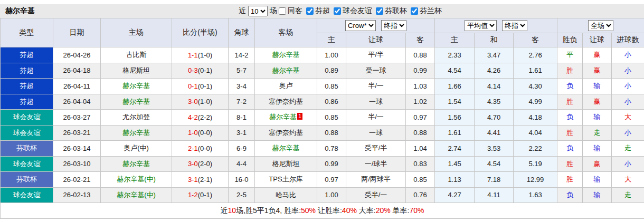 This screenshot has height=222, width=644. Describe the element at coordinates (322, 2) in the screenshot. I see `top-strip` at that location.